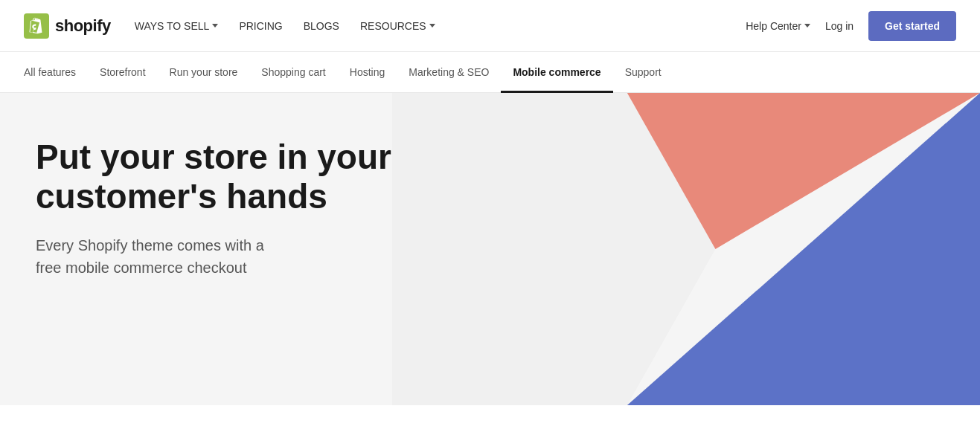 The width and height of the screenshot is (980, 429). What do you see at coordinates (177, 26) in the screenshot?
I see `nav-item-ways-to-sell: WAYS TO SELL` at bounding box center [177, 26].